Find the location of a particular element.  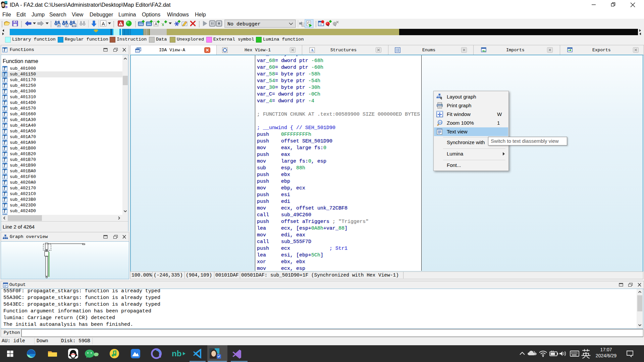

svg-text: 101 is located at coordinates (74, 25).